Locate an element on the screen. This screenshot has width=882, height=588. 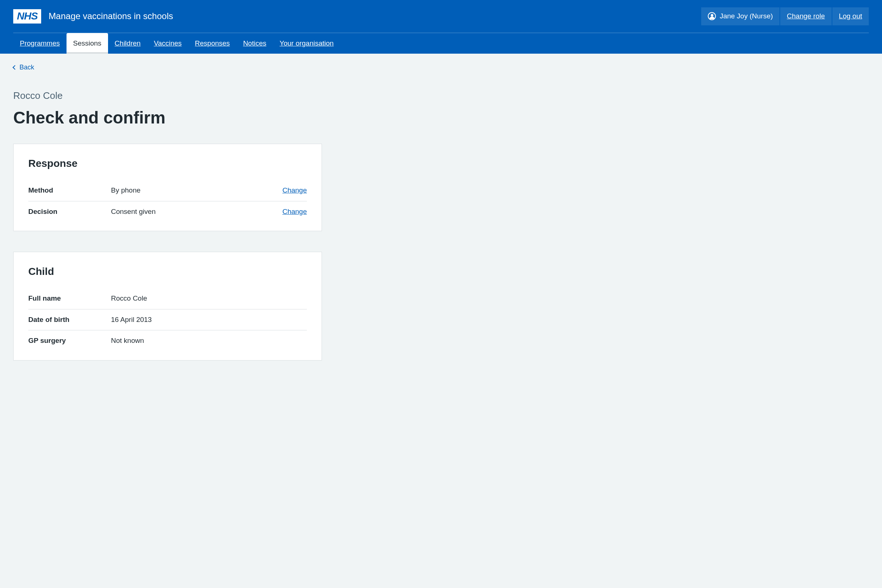
summary-key: Full name is located at coordinates (70, 298).